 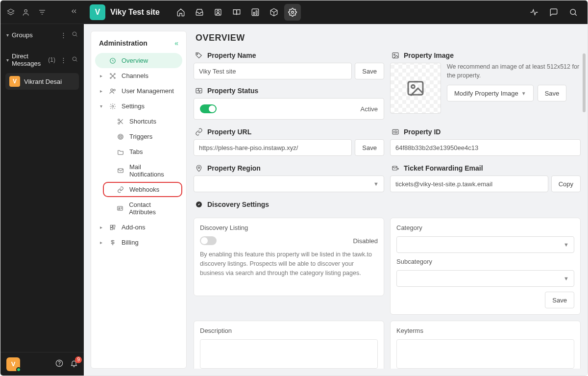 What do you see at coordinates (139, 200) in the screenshot?
I see `admin-nav: Administration « Overview ▸ Channels ▸ U…` at bounding box center [139, 200].